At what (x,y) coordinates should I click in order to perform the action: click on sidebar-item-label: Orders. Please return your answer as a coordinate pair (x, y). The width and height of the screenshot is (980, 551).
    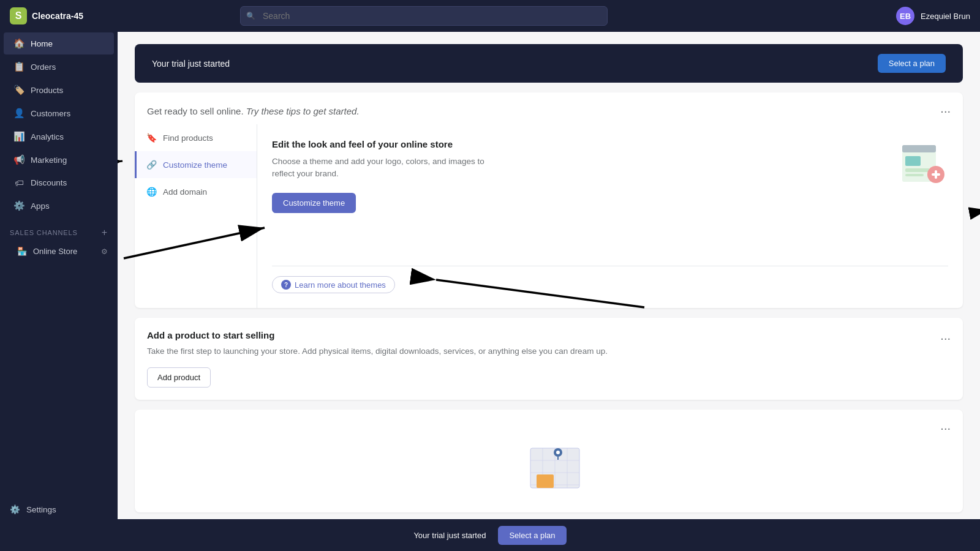
    Looking at the image, I should click on (43, 67).